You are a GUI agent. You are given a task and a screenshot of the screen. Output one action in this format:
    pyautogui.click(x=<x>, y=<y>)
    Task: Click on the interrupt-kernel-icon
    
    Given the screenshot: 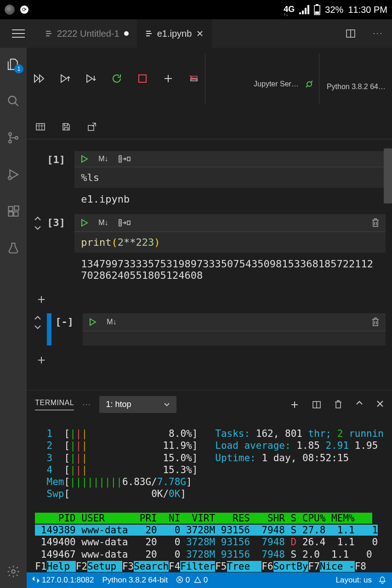 What is the action you would take?
    pyautogui.click(x=142, y=79)
    